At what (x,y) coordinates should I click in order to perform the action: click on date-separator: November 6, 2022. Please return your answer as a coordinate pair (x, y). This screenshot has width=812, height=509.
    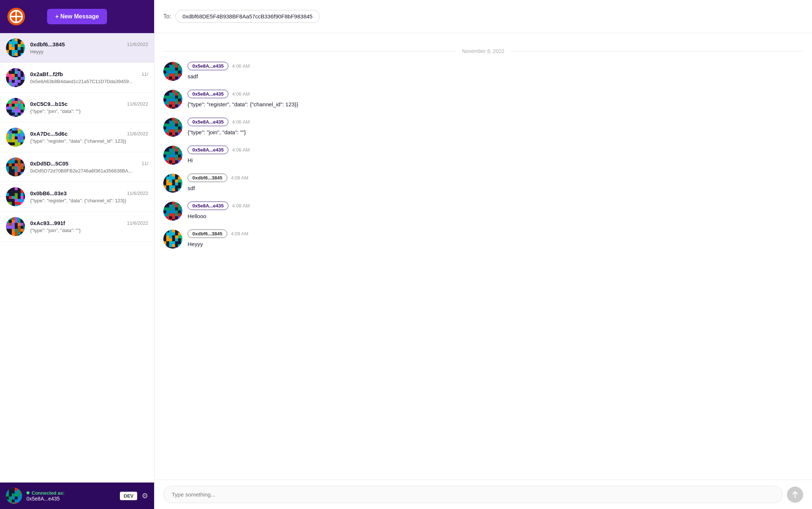
    Looking at the image, I should click on (483, 51).